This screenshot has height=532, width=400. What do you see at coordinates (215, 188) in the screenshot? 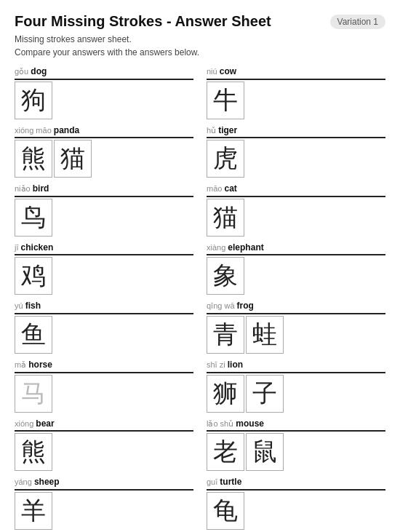
I see `pinyin: māo` at bounding box center [215, 188].